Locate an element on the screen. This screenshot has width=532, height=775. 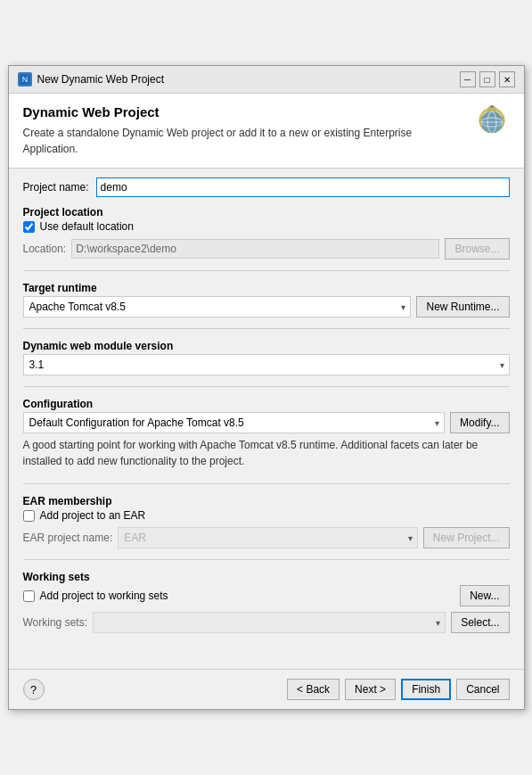
dynamic-web-module-select: 3.1 is located at coordinates (266, 365).